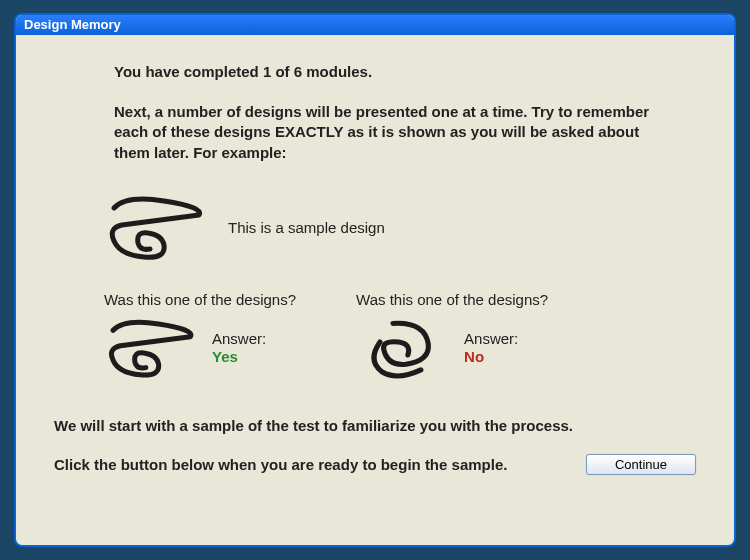  Describe the element at coordinates (306, 228) in the screenshot. I see `sample-design-label: This is a sample design` at that location.